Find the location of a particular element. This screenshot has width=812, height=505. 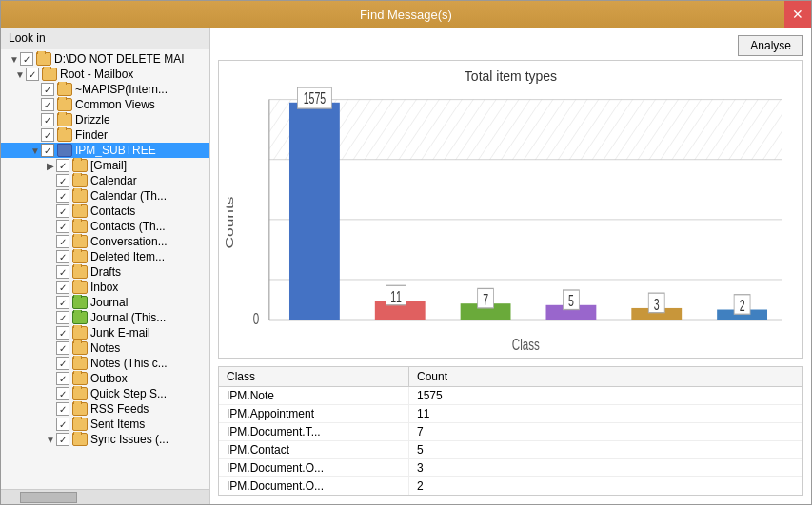

bar-label-1: 1575 is located at coordinates (314, 99).